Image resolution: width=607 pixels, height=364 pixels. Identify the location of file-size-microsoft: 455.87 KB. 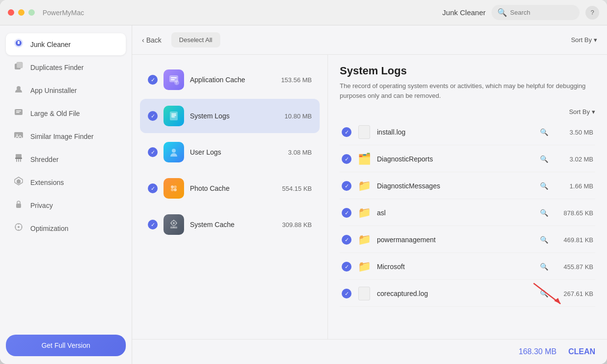
(574, 267).